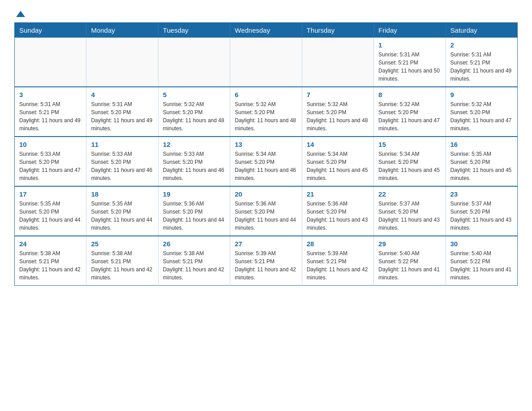  What do you see at coordinates (194, 30) in the screenshot?
I see `weekday-header-tuesday: Tuesday` at bounding box center [194, 30].